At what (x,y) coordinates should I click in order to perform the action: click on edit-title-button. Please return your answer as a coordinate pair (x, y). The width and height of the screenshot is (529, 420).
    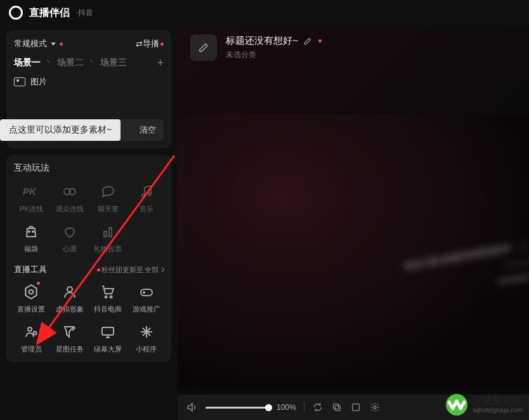
    Looking at the image, I should click on (204, 48).